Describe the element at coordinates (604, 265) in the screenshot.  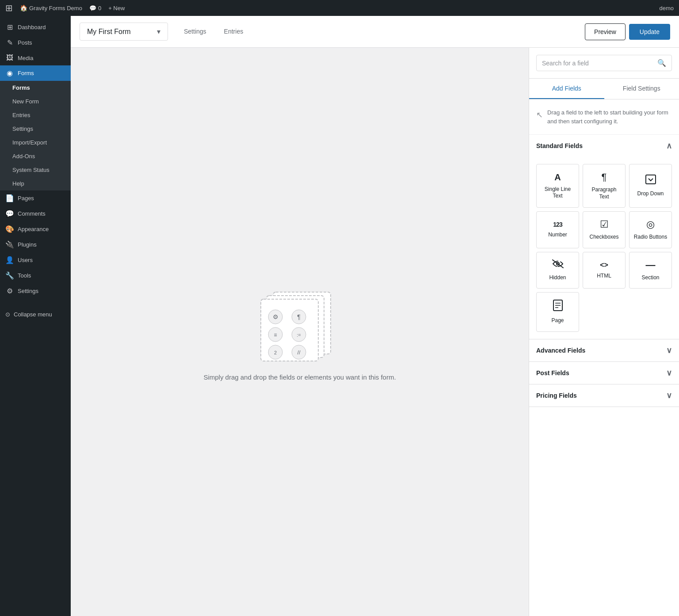
I see `html-icon: <>` at that location.